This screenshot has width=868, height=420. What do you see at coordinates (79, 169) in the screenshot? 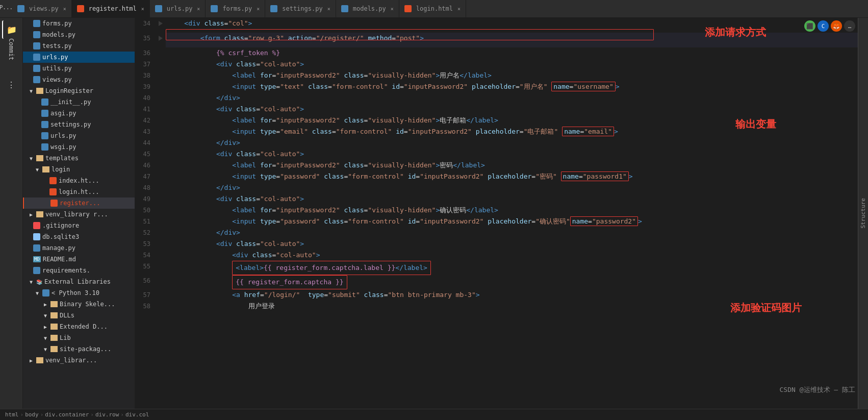
I see `sidebar-folder-login: ▼ login` at bounding box center [79, 169].